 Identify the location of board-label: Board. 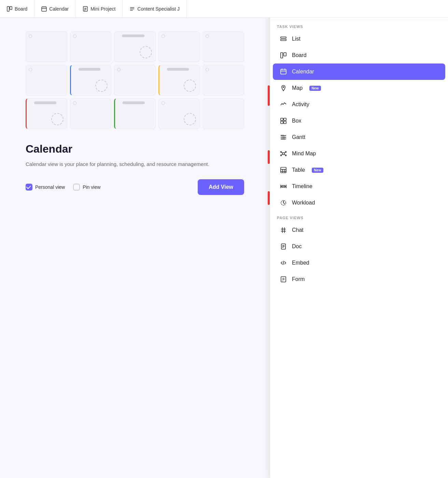
(299, 55).